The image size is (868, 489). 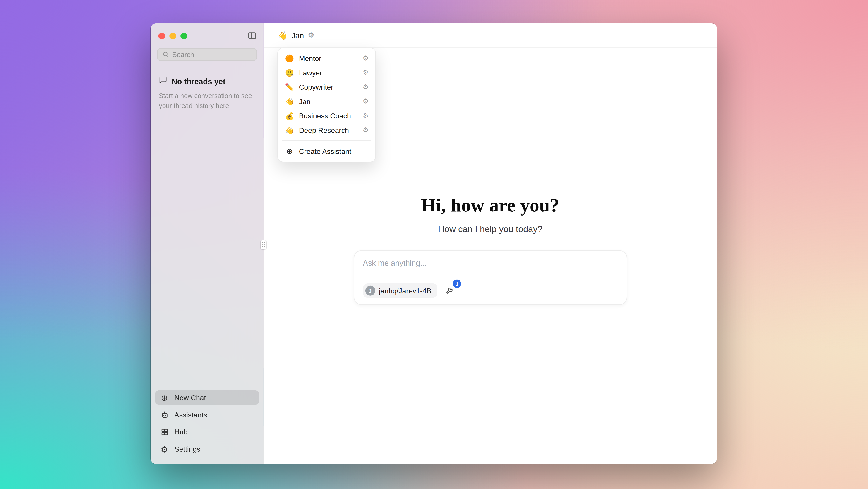 What do you see at coordinates (207, 415) in the screenshot?
I see `sidebar-item-assistants: Assistants` at bounding box center [207, 415].